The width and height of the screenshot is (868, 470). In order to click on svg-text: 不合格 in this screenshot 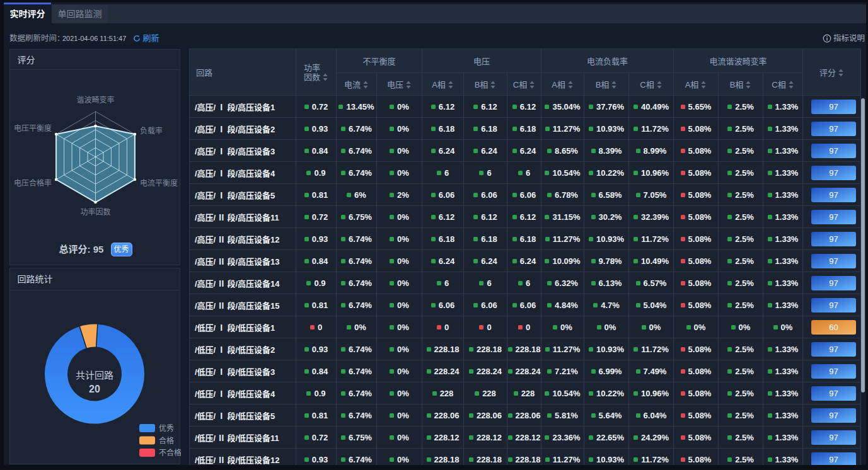, I will do `click(170, 452)`.